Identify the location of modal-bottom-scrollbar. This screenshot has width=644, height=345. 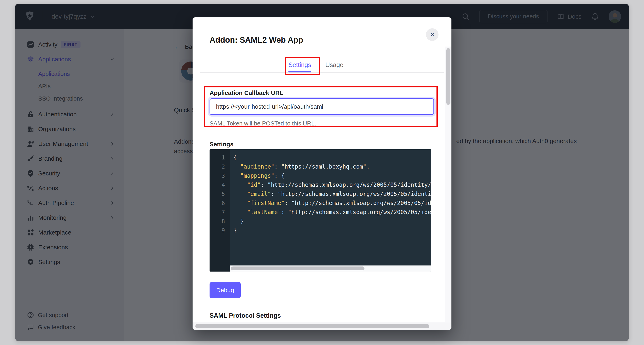
(322, 326).